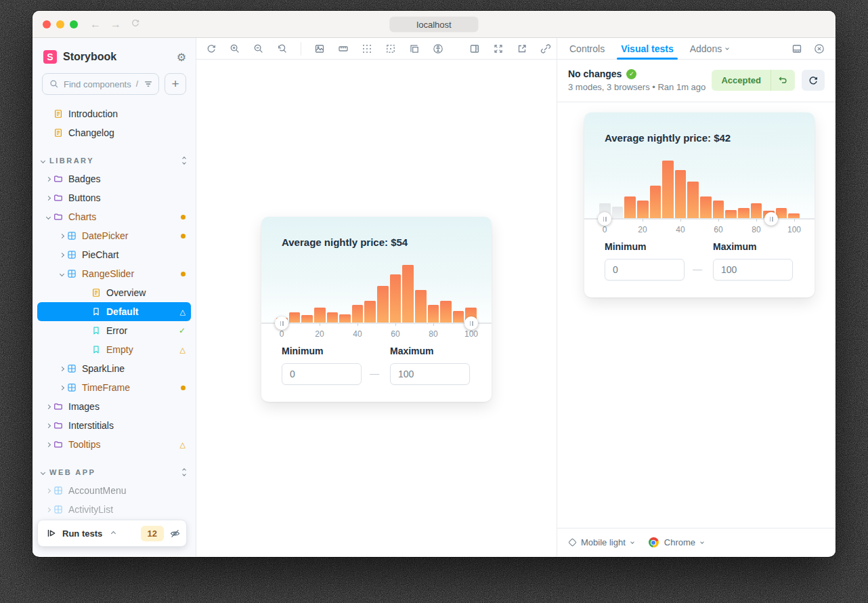  Describe the element at coordinates (114, 510) in the screenshot. I see `sidebar-item-activitylist: ActivityList` at that location.